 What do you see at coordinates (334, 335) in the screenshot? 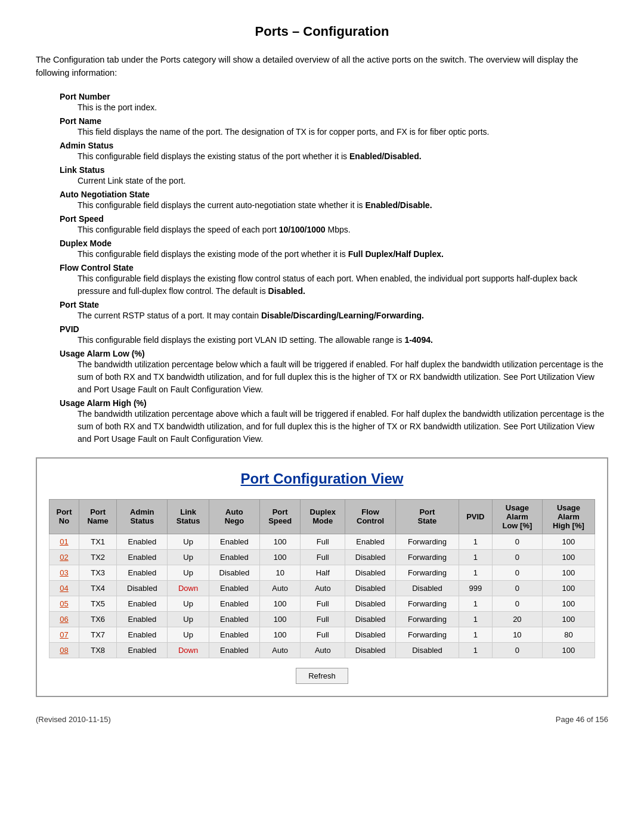
I see `field-item: PVIDThis configurable field displays the…` at bounding box center [334, 335].